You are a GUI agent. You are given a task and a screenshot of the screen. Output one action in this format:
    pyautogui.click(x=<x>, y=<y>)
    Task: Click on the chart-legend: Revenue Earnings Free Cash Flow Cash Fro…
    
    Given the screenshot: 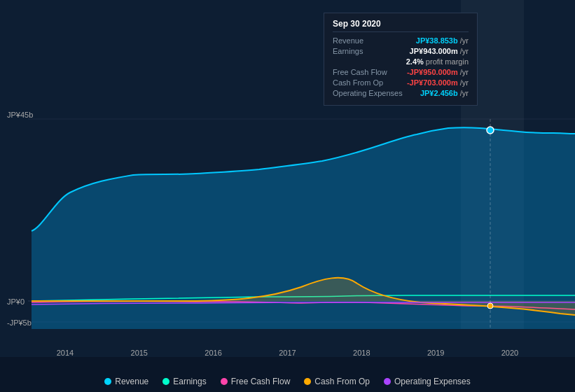 What is the action you would take?
    pyautogui.click(x=287, y=382)
    